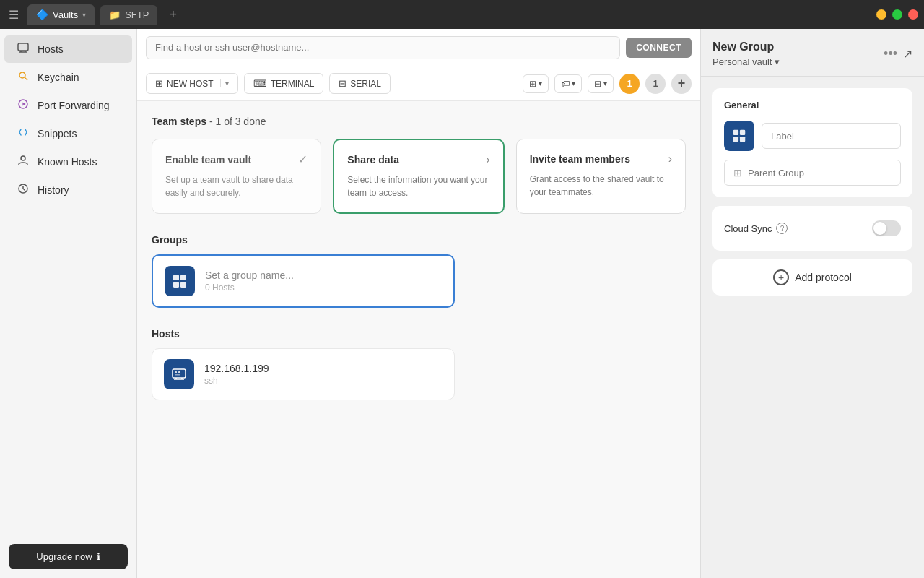  Describe the element at coordinates (540, 84) in the screenshot. I see `grid-dropdown-icon: ▾` at that location.